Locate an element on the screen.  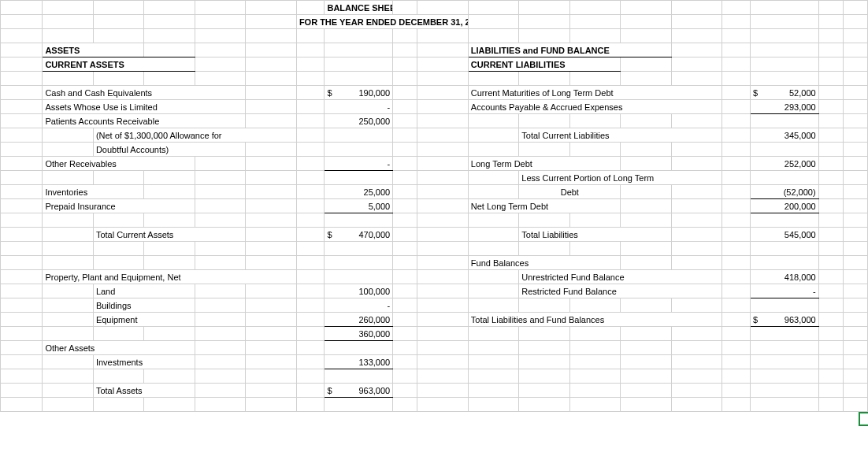
amount: 293,000 is located at coordinates (785, 107).